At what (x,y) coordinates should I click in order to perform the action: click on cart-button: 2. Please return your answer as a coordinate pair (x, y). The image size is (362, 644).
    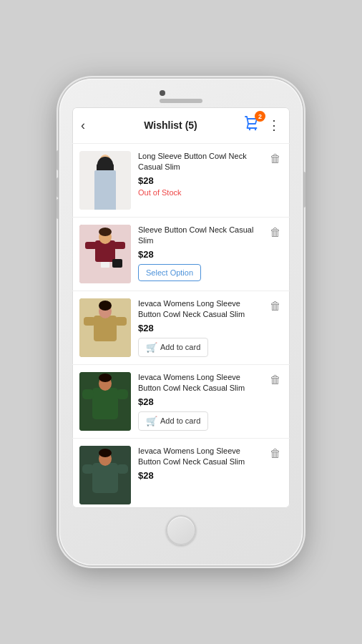
    Looking at the image, I should click on (253, 125).